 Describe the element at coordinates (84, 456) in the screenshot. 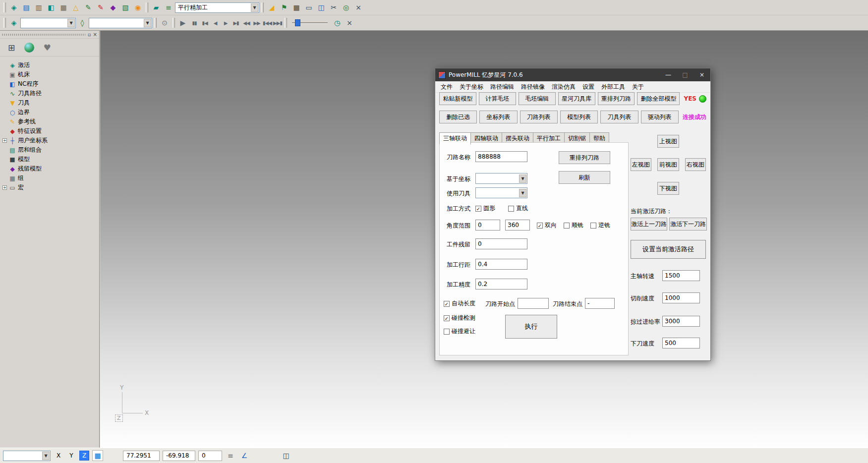

I see `z-axis-button: Z` at that location.